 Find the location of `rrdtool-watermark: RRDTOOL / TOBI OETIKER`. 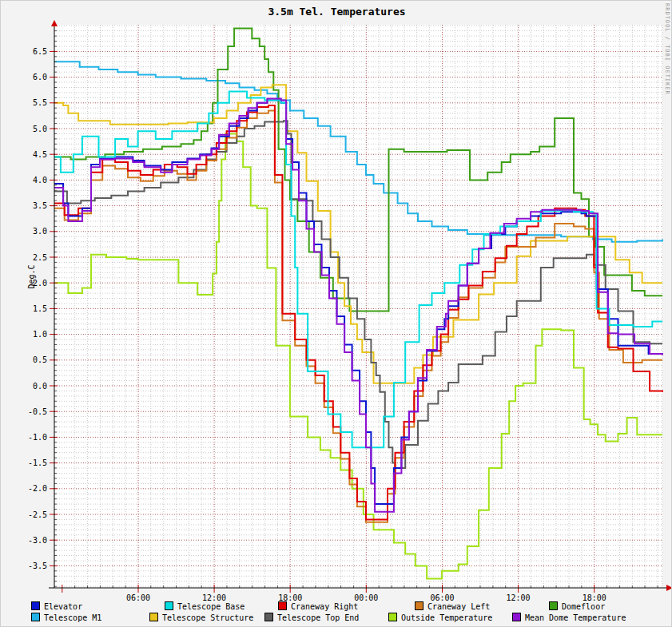

rrdtool-watermark: RRDTOOL / TOBI OETIKER is located at coordinates (667, 50).